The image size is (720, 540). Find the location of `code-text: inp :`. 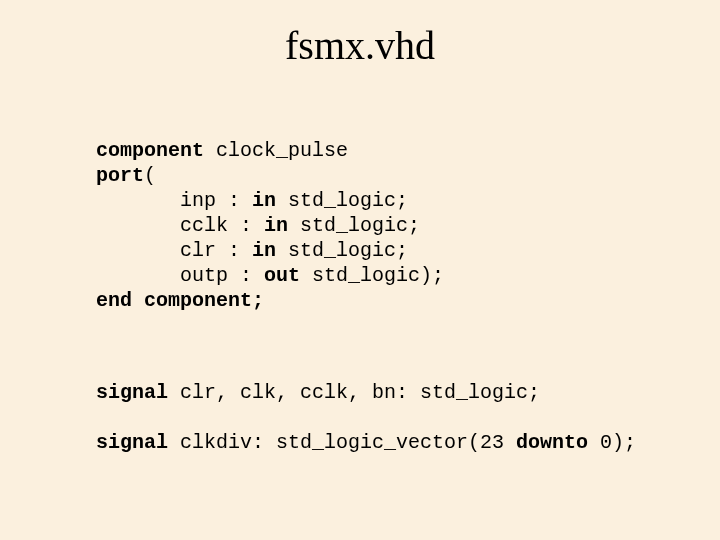

code-text: inp : is located at coordinates (174, 200).